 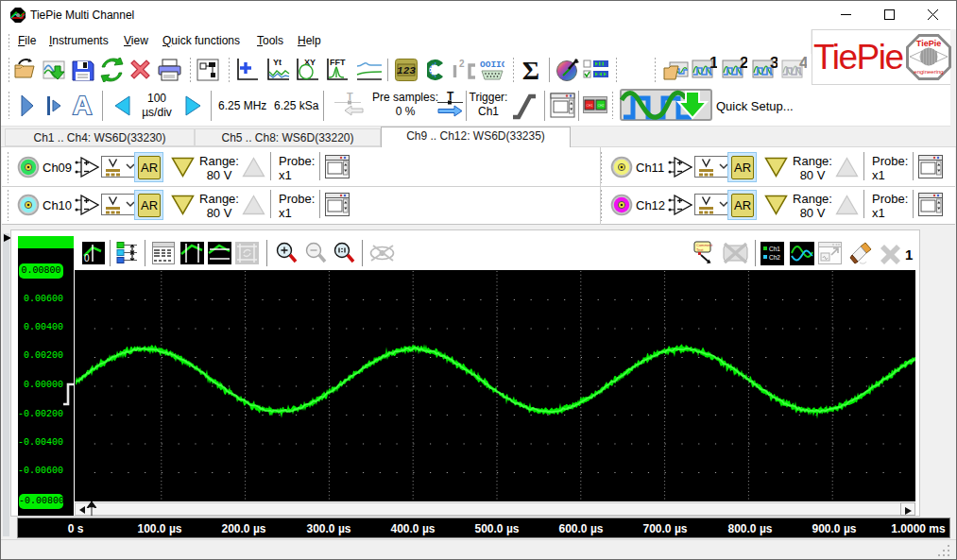 What do you see at coordinates (775, 249) in the screenshot?
I see `svg-text: Ch1` at bounding box center [775, 249].